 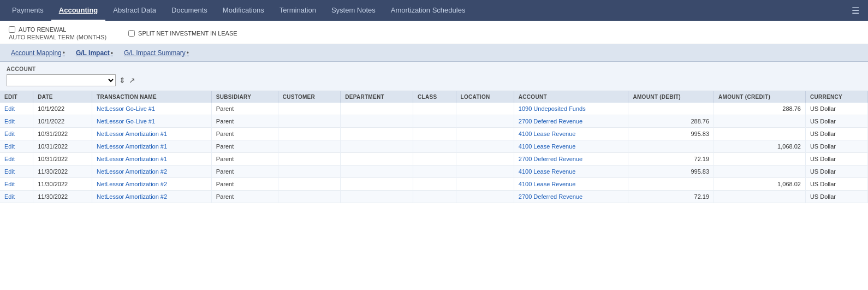 What do you see at coordinates (671, 159) in the screenshot?
I see `debit-cell: 72.19` at bounding box center [671, 159].